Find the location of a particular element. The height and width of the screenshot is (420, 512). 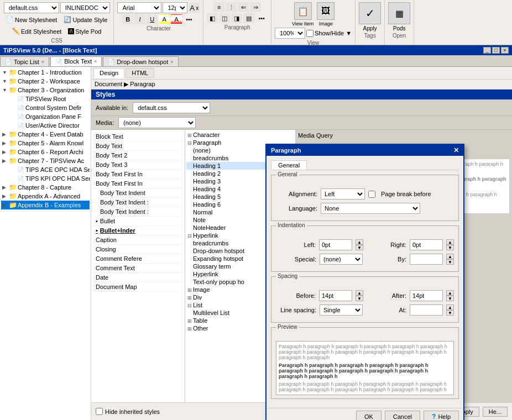

style-item: Comment Refere is located at coordinates (138, 259).